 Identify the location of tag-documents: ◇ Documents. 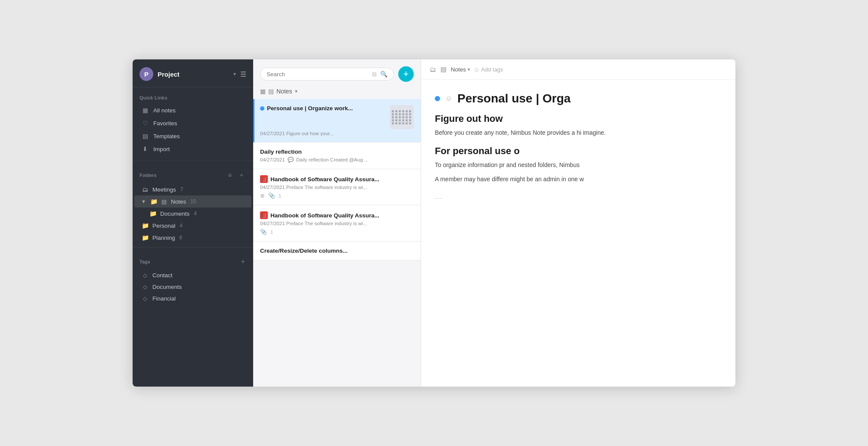
(193, 287).